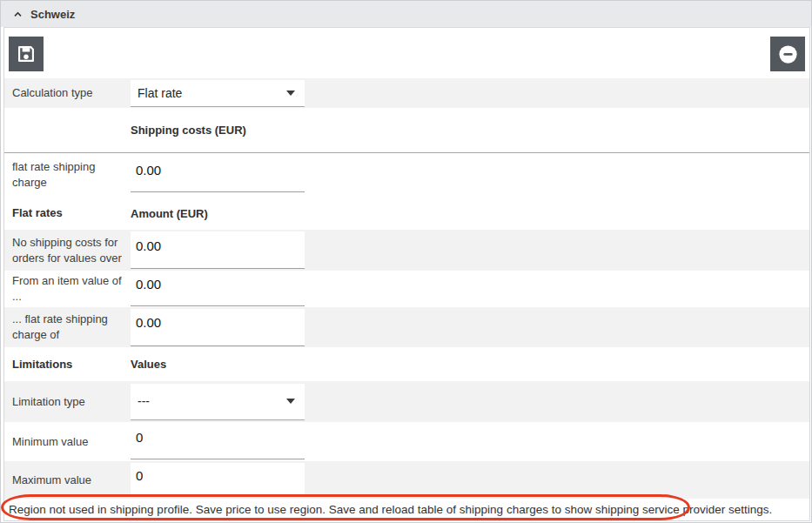 This screenshot has width=812, height=523. I want to click on flat-rate-charge-row: flat rate shipping charge, so click(407, 175).